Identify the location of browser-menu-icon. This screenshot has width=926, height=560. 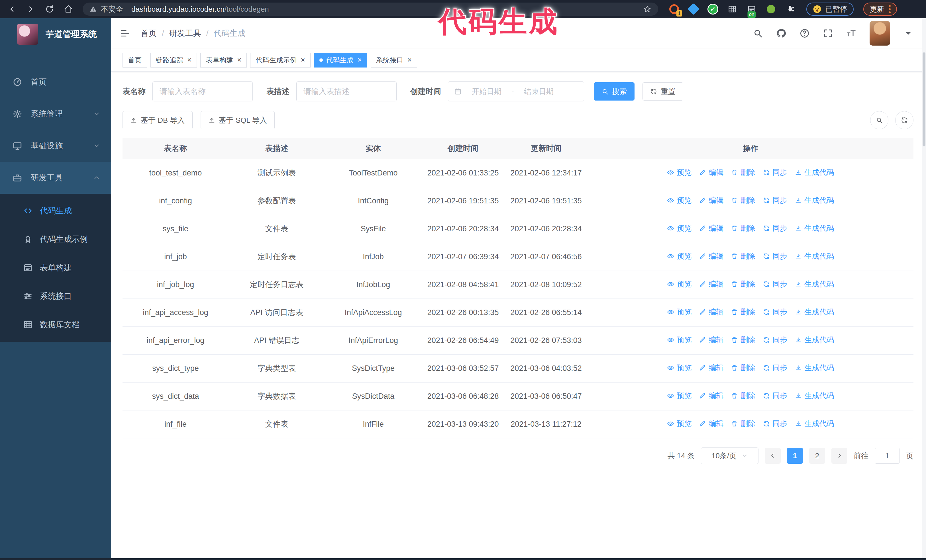
(890, 9).